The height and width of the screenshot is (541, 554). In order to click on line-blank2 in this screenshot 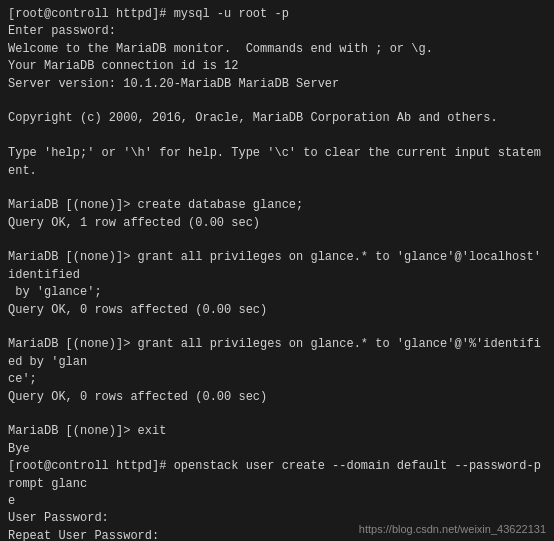, I will do `click(277, 136)`.